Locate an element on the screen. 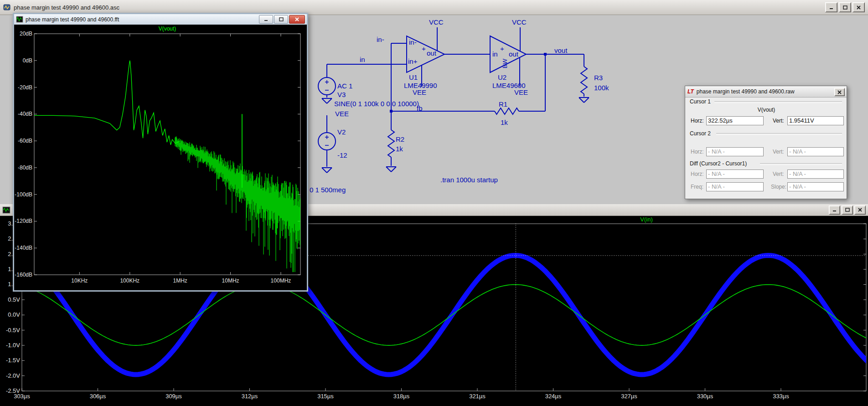 The width and height of the screenshot is (868, 406). wave-trace-label: V(in) is located at coordinates (646, 220).